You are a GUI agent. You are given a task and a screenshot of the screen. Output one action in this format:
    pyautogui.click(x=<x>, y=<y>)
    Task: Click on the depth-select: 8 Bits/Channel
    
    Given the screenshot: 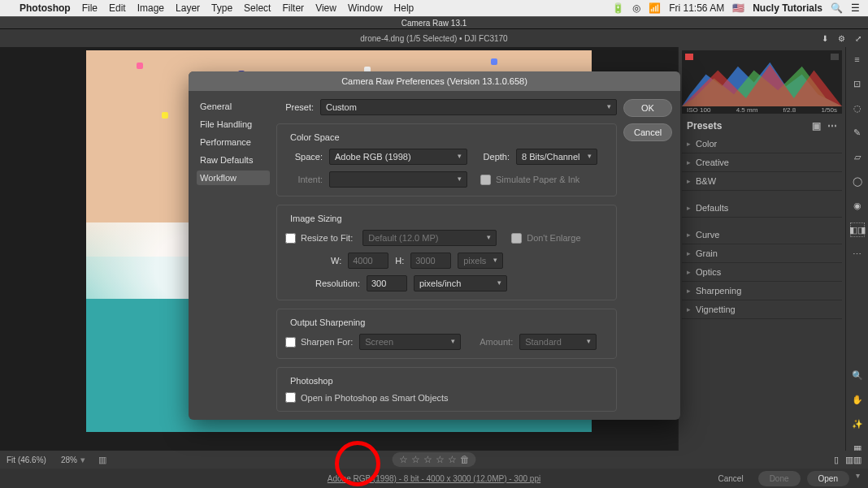 What is the action you would take?
    pyautogui.click(x=557, y=157)
    